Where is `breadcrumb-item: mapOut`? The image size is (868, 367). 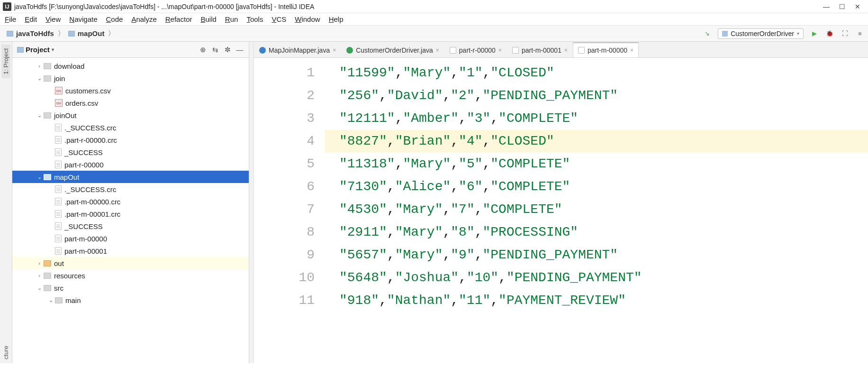
breadcrumb-item: mapOut is located at coordinates (86, 33).